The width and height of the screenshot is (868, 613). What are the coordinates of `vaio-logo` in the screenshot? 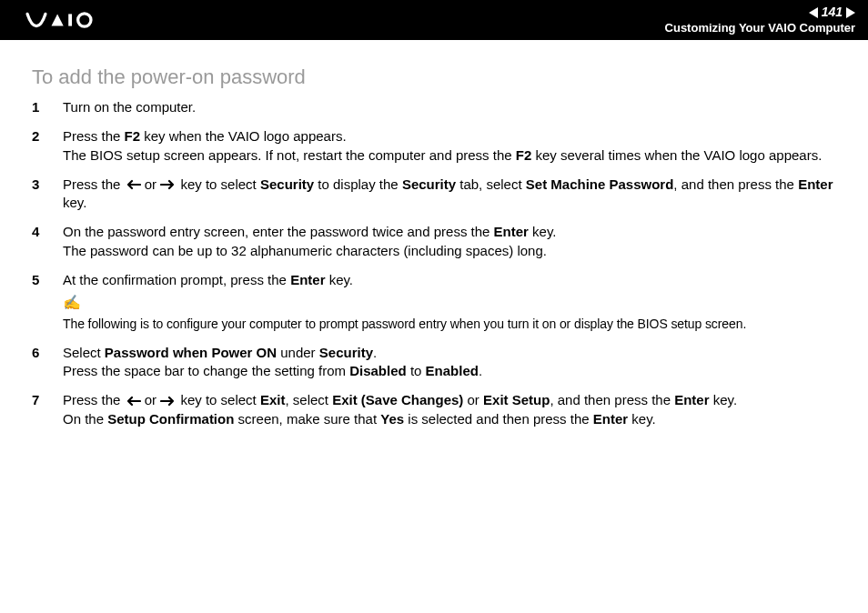 It's located at (66, 20).